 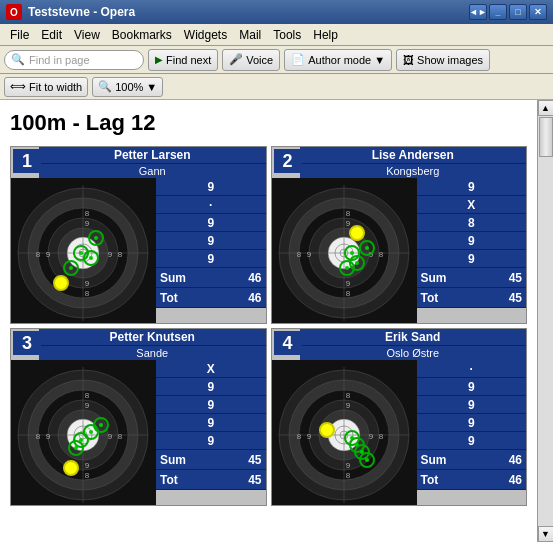 What do you see at coordinates (276, 60) in the screenshot?
I see `toolbar: 🔍 Find in page ▶ Find next 🎤 Voice 📄 Aut…` at bounding box center [276, 60].